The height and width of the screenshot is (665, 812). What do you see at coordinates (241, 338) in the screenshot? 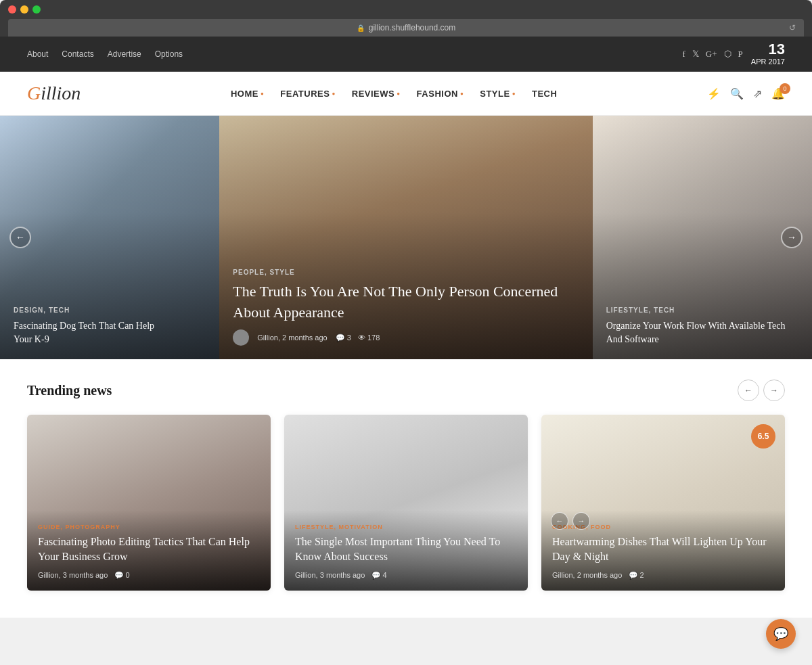
I see `hero-author-avatar` at bounding box center [241, 338].